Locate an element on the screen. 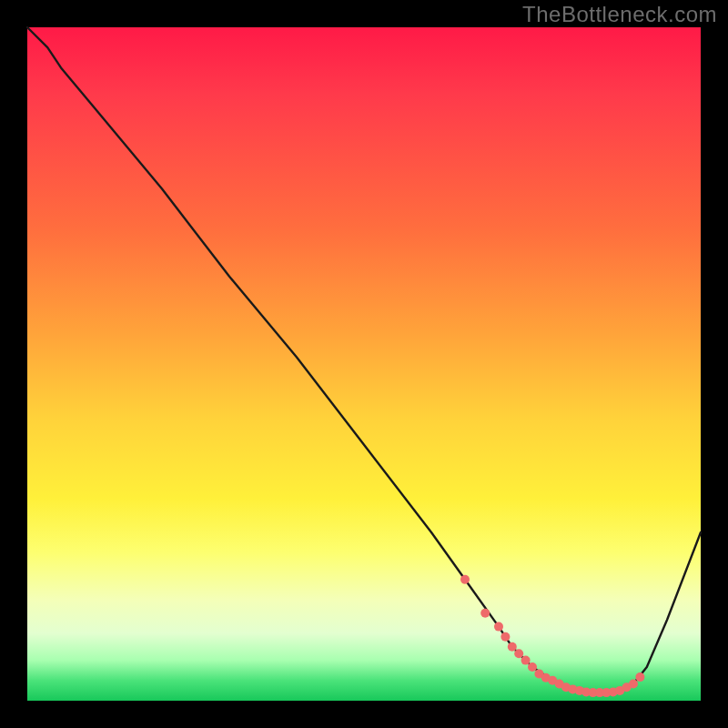 The height and width of the screenshot is (728, 728). watermark-text: TheBottleneck.com is located at coordinates (620, 15).